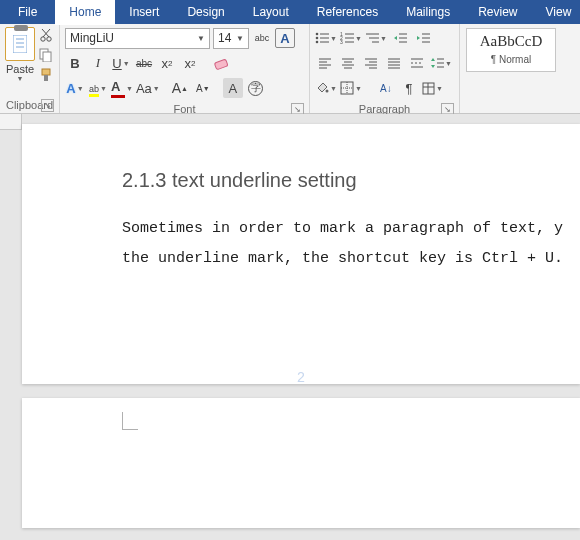 This screenshot has width=580, height=540. Describe the element at coordinates (511, 50) in the screenshot. I see `style-normal: AaBbCcD ¶ Normal` at that location.